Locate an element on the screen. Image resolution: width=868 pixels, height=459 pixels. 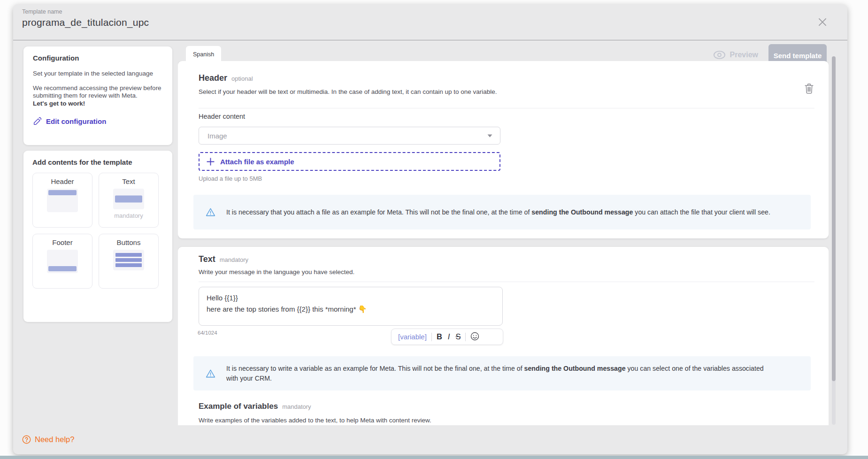
edit-configuration-link: Edit configuration is located at coordinates (98, 121).